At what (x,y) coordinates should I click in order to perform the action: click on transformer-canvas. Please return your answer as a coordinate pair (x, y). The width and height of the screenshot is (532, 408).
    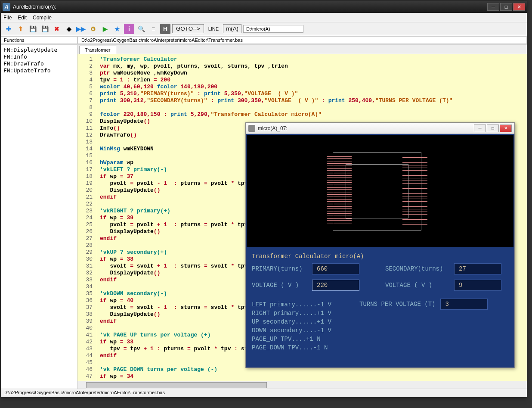
    Looking at the image, I should click on (380, 191).